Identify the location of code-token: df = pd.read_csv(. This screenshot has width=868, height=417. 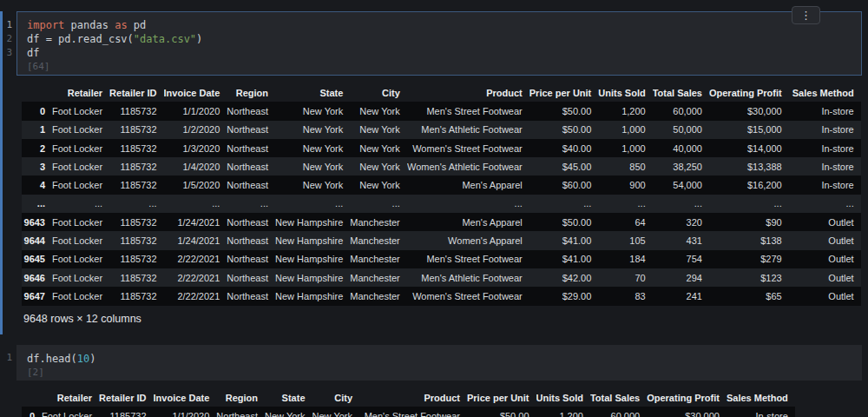
(80, 39).